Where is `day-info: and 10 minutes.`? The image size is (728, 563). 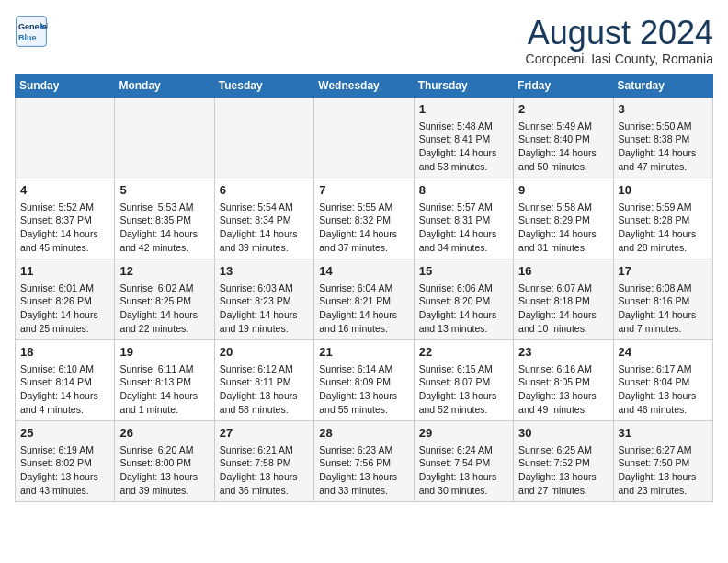 day-info: and 10 minutes. is located at coordinates (563, 329).